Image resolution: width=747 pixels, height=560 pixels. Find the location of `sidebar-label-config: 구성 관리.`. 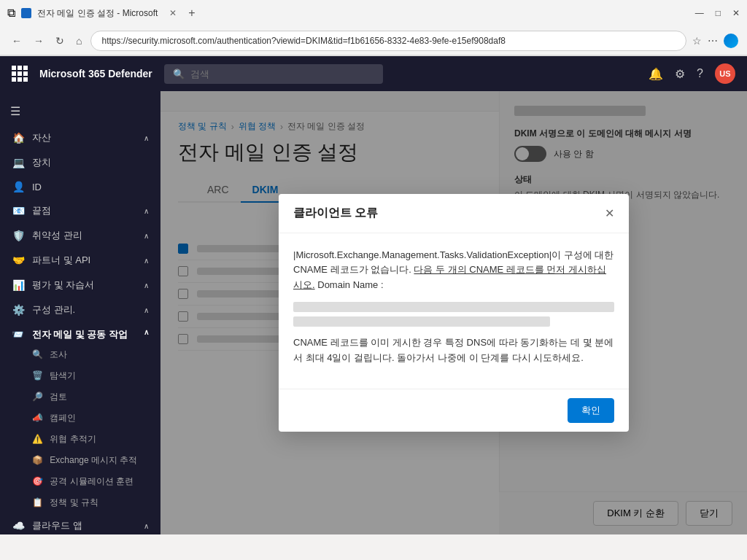

sidebar-label-config: 구성 관리. is located at coordinates (54, 310).